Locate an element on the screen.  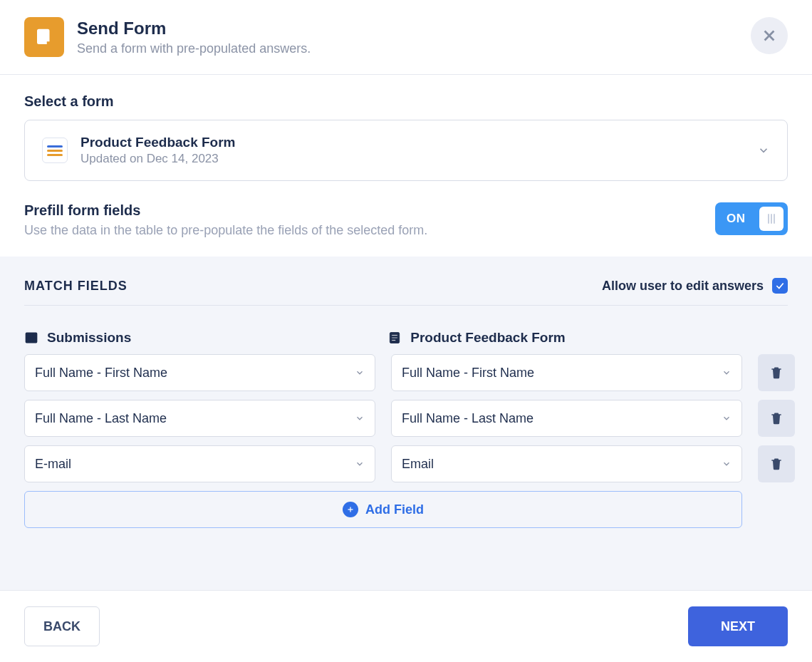
prefill-section: Prefill form fields Use the data in the … is located at coordinates (406, 219).